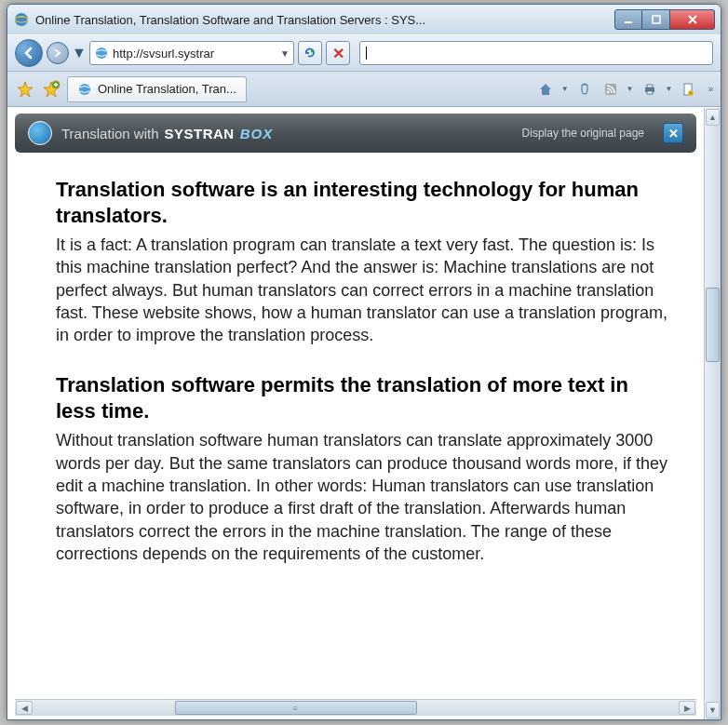 The width and height of the screenshot is (728, 725). Describe the element at coordinates (21, 20) in the screenshot. I see `ie-logo-icon` at that location.